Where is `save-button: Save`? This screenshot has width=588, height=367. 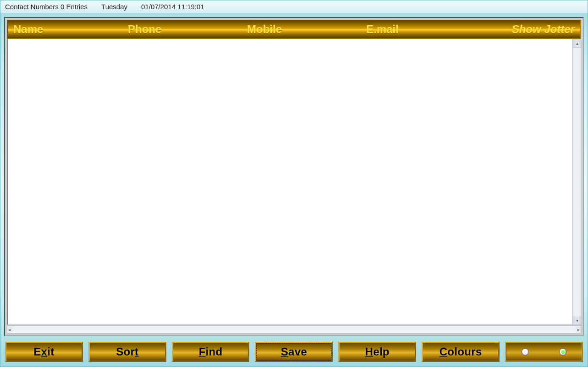
save-button: Save is located at coordinates (294, 352).